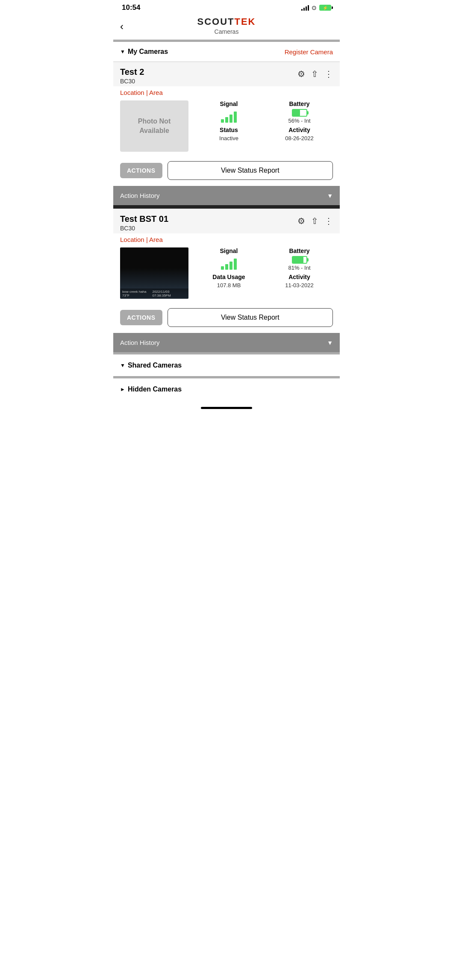 Image resolution: width=453 pixels, height=980 pixels. I want to click on battery-stat-bst01: Battery 81% - Int, so click(299, 259).